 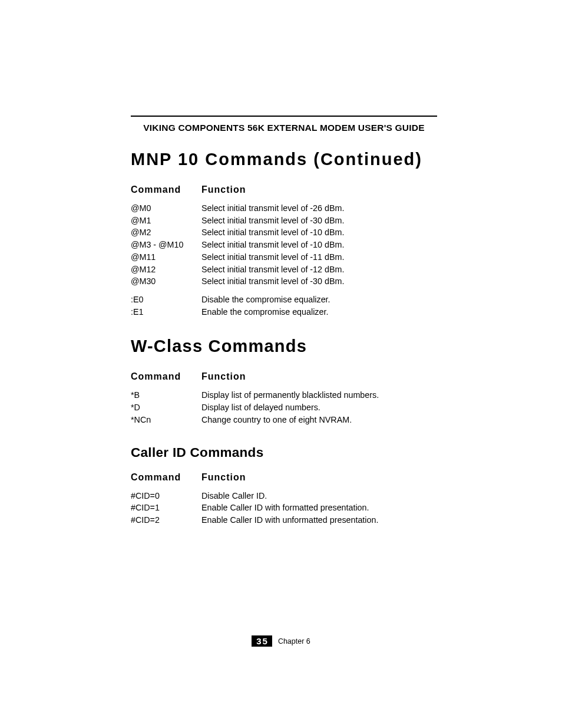 I want to click on section-callerid: Caller ID Commands Command Function #CID…, so click(x=284, y=486).